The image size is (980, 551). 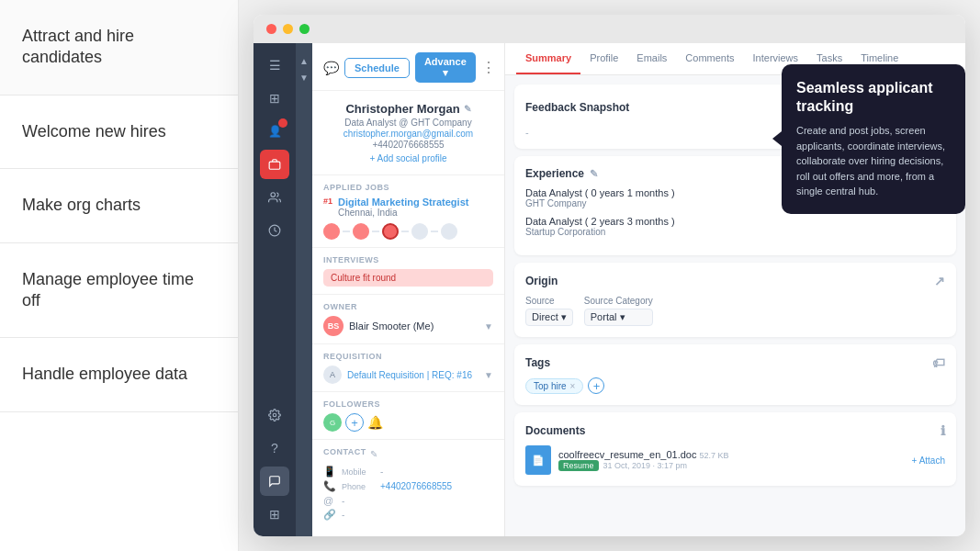 What do you see at coordinates (735, 375) in the screenshot?
I see `tags-card: Tags 🏷 Top hire × +` at bounding box center [735, 375].